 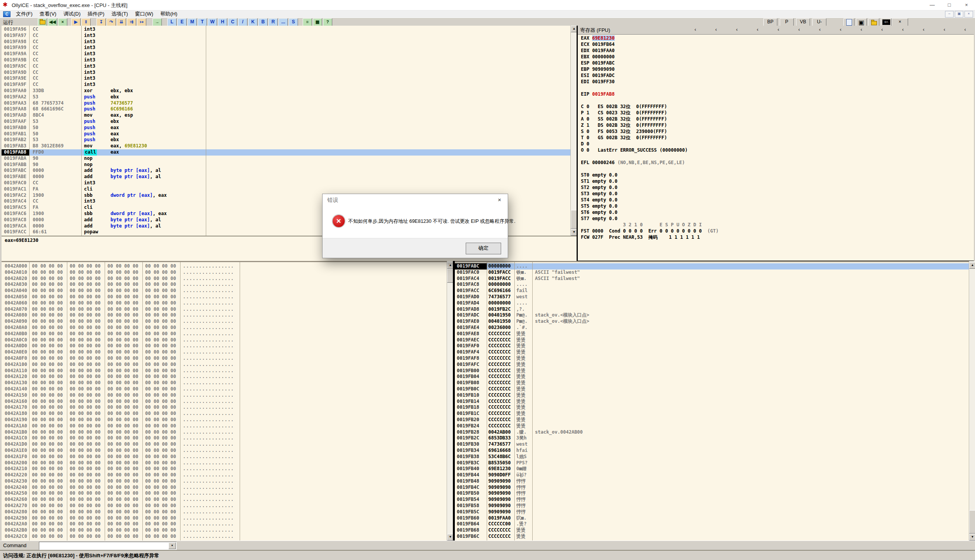 What do you see at coordinates (224, 402) in the screenshot?
I see `dump-row: 0042A16000 00 00 0000 00 00 0000 00 00 0…` at bounding box center [224, 402].